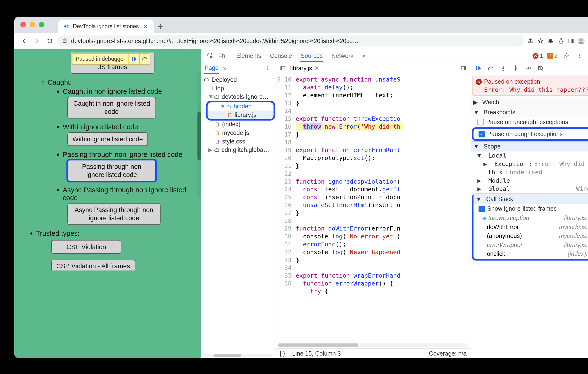 The image size is (588, 374). What do you see at coordinates (108, 139) in the screenshot?
I see `page-button-within-ignore: Within ignore listed code` at bounding box center [108, 139].